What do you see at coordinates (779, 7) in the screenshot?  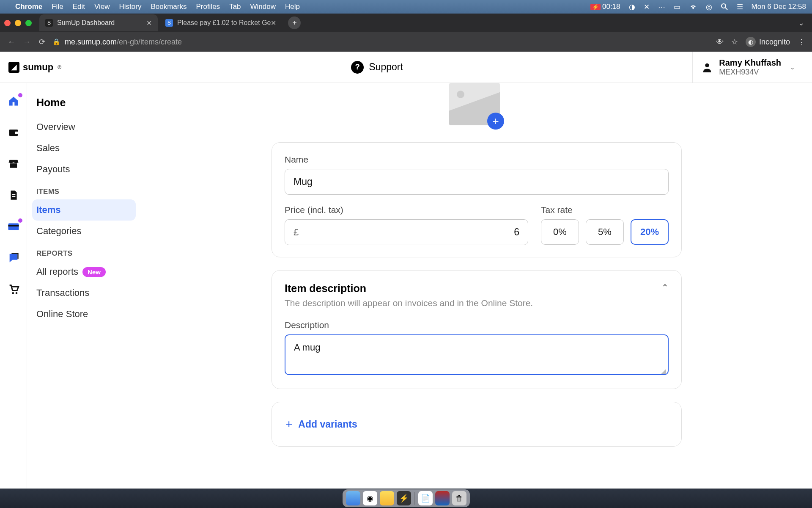 I see `menubar-clock: Mon 6 Dec 12:58` at bounding box center [779, 7].